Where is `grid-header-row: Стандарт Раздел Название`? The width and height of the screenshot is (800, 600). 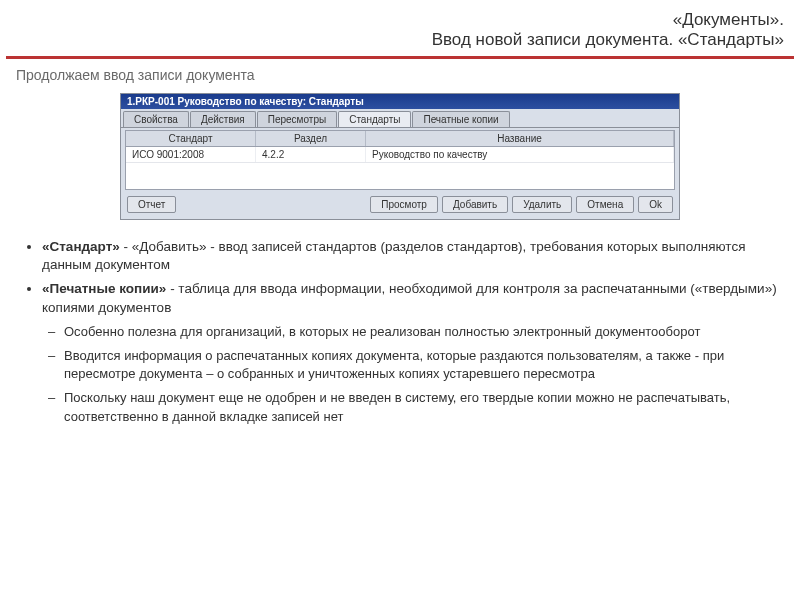
grid-header-row: Стандарт Раздел Название is located at coordinates (400, 139).